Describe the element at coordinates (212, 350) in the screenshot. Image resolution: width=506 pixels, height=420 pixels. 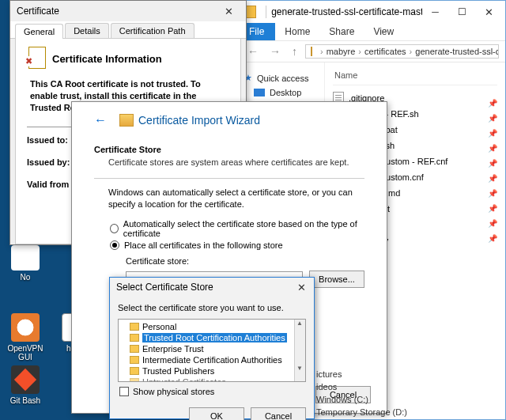
I see `store-tree: Personal Trusted Root Certification Auth…` at that location.